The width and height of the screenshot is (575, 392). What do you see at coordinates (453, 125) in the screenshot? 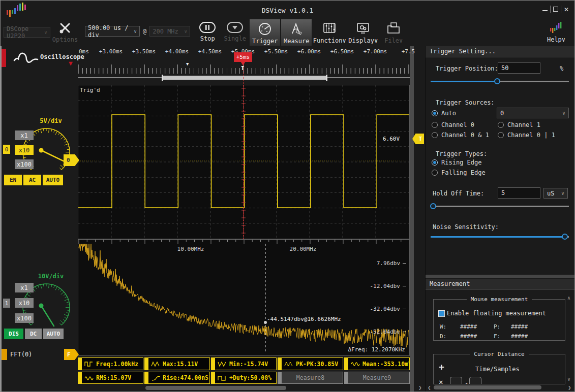
I see `source-ch0-radio: Channel 0` at bounding box center [453, 125].